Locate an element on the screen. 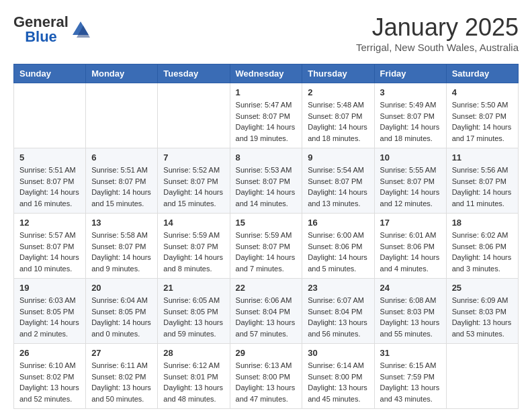 This screenshot has height=411, width=532. month-title: January 2025 is located at coordinates (437, 28).